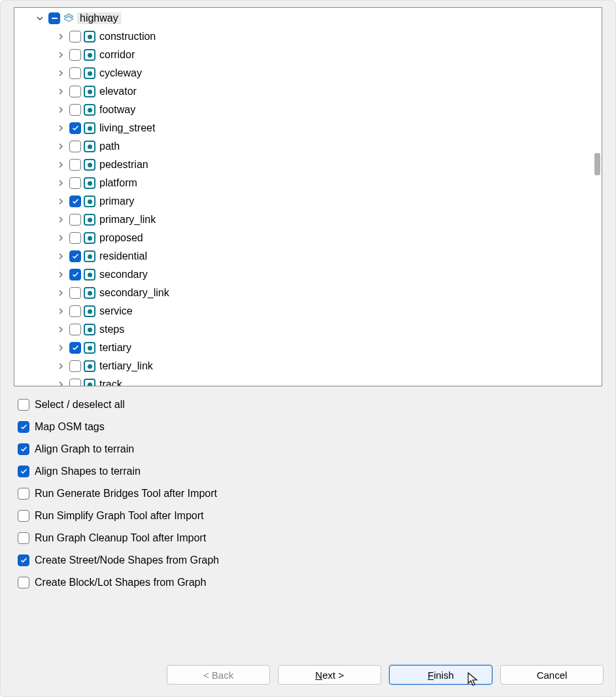  What do you see at coordinates (75, 348) in the screenshot?
I see `checkbox-tertiary` at bounding box center [75, 348].